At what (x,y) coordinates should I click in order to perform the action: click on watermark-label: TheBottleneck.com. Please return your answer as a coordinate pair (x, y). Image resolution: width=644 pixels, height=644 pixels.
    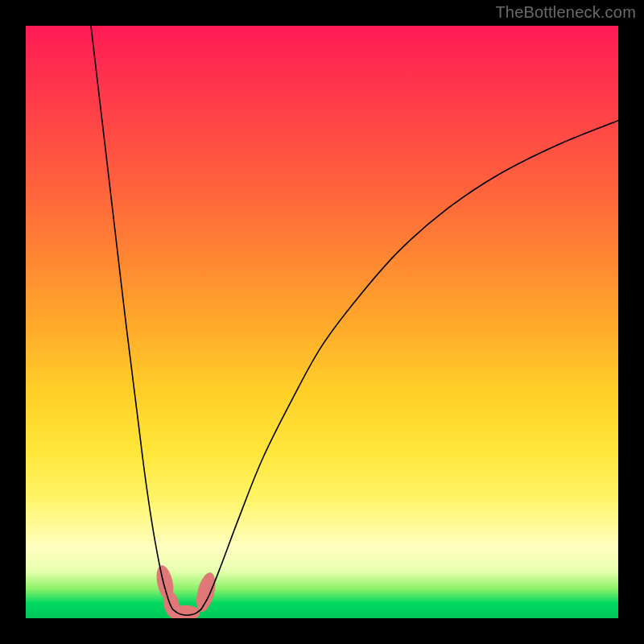
    Looking at the image, I should click on (565, 13).